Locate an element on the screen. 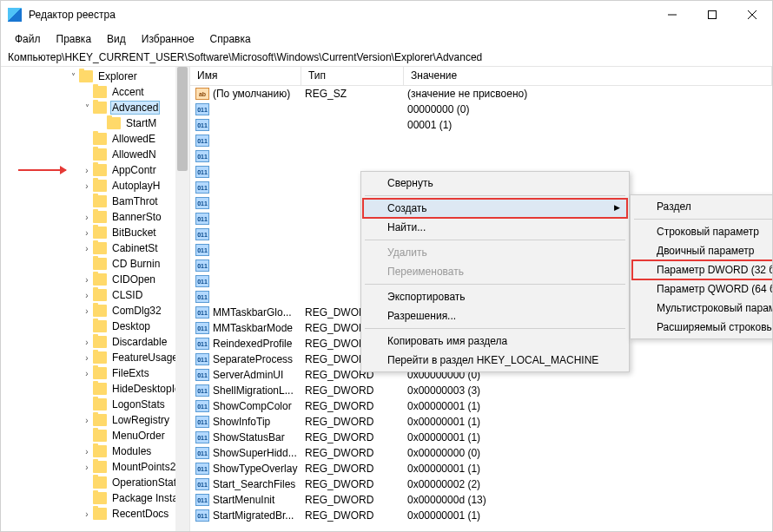 The height and width of the screenshot is (532, 773). tree-node: ›CLSID is located at coordinates (96, 295).